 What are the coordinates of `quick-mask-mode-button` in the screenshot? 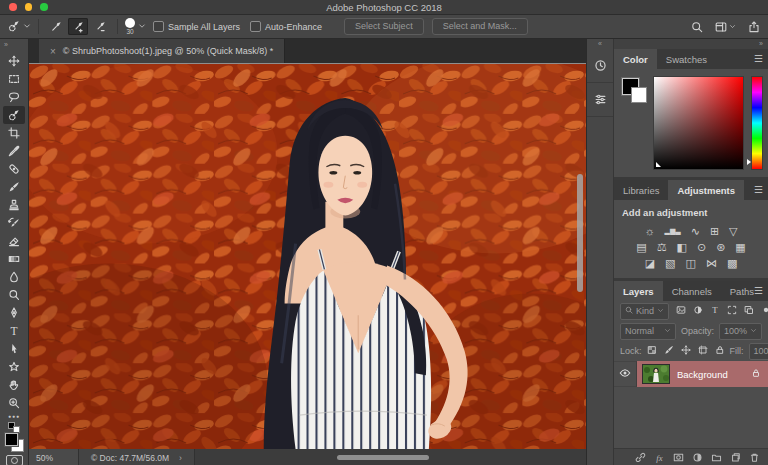 It's located at (14, 460).